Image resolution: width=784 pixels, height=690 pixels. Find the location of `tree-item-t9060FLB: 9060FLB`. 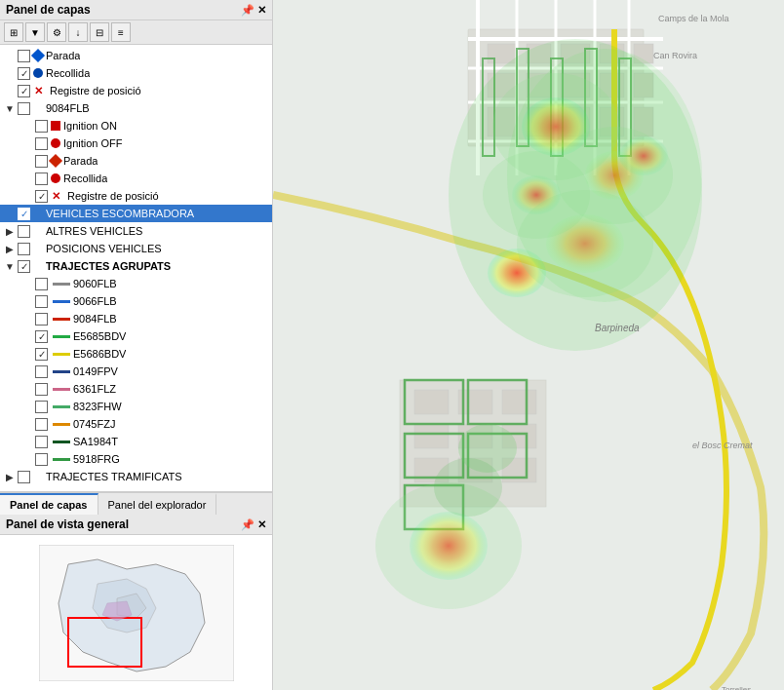

tree-item-t9060FLB: 9060FLB is located at coordinates (137, 284).